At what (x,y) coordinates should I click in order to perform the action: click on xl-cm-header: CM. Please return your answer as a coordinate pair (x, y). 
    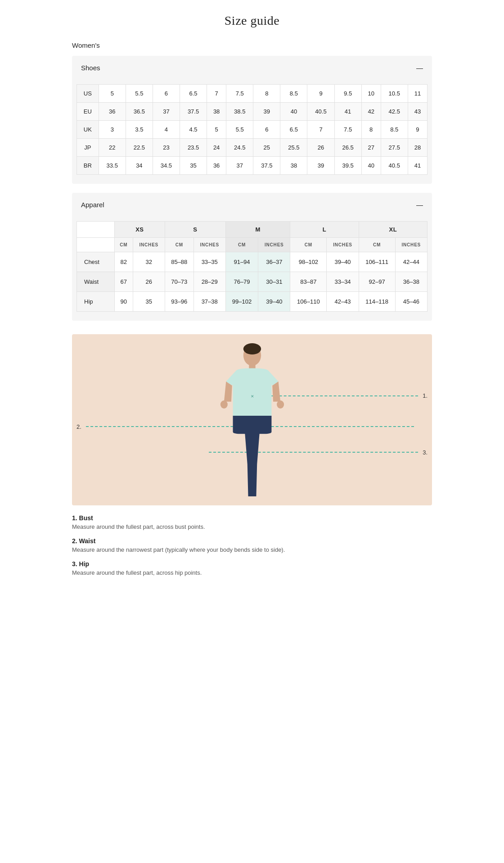
    Looking at the image, I should click on (377, 245).